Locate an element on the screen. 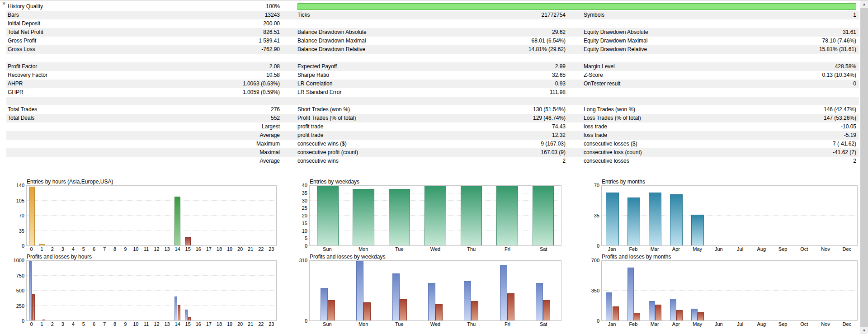  stat-label: consecutive wins is located at coordinates (357, 161).